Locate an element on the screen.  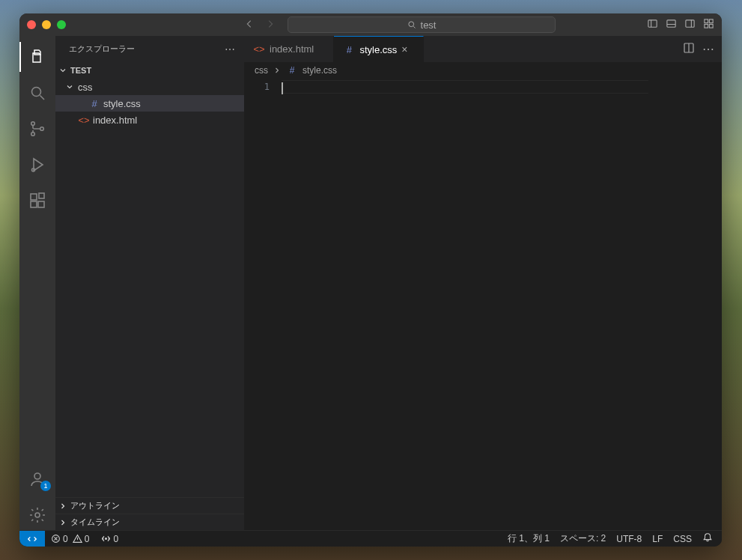
accounts-badge: 1 is located at coordinates (46, 486).